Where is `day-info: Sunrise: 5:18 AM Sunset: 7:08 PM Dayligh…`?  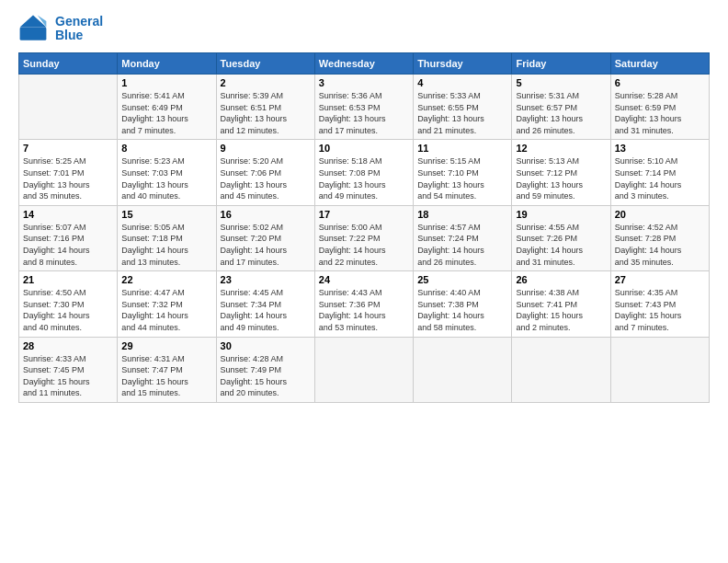 day-info: Sunrise: 5:18 AM Sunset: 7:08 PM Dayligh… is located at coordinates (364, 178).